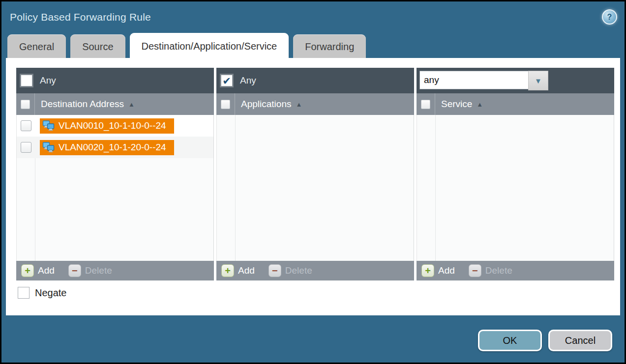  I want to click on address-object-vlan0020: VLAN0020_10-1-20-0--24, so click(107, 147).